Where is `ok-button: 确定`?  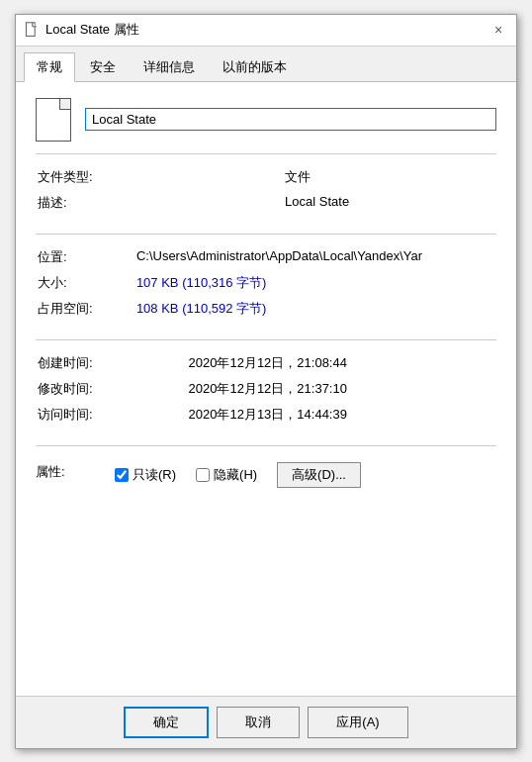
ok-button: 确定 is located at coordinates (166, 722).